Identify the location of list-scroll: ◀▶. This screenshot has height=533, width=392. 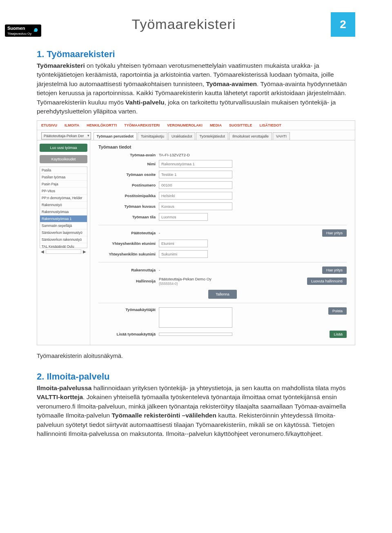
(64, 251).